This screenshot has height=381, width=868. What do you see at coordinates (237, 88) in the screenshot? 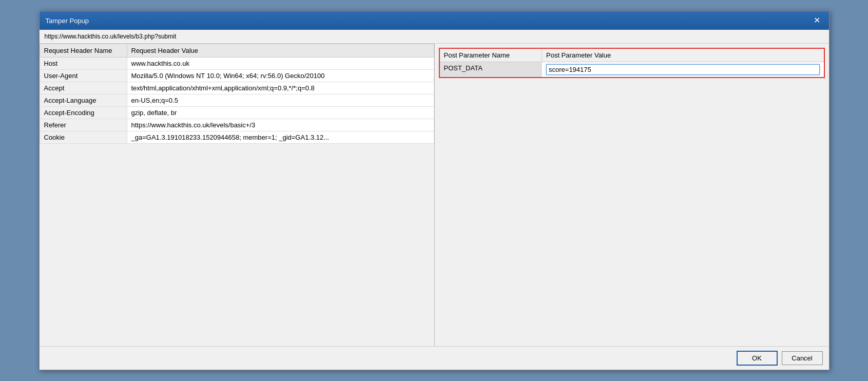
I see `table-row: Accepttext/html,application/xhtml+xml,ap…` at bounding box center [237, 88].